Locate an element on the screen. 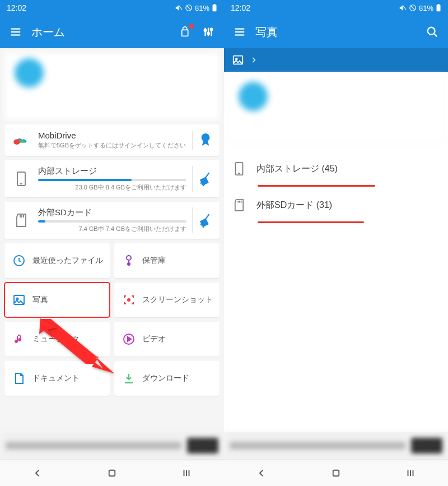  app-bar: ホーム is located at coordinates (112, 32).